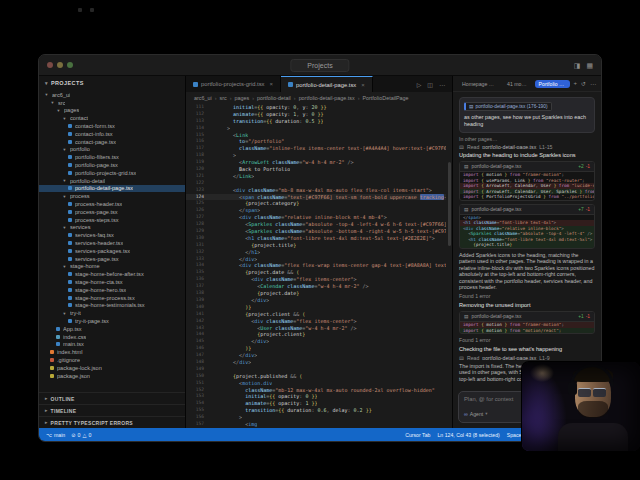 The image size is (640, 480). Describe the element at coordinates (584, 84) in the screenshot. I see `chat-history-icon: ↺` at that location.